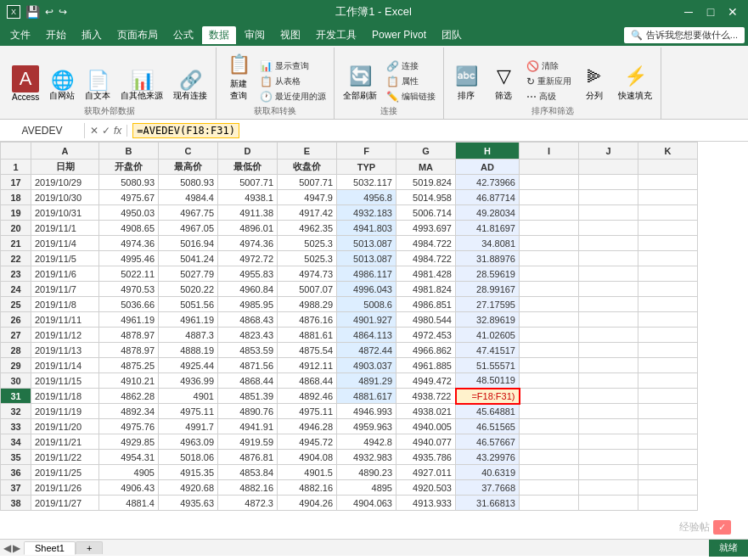  Describe the element at coordinates (138, 36) in the screenshot. I see `menu-page-layout: 页面布局` at that location.